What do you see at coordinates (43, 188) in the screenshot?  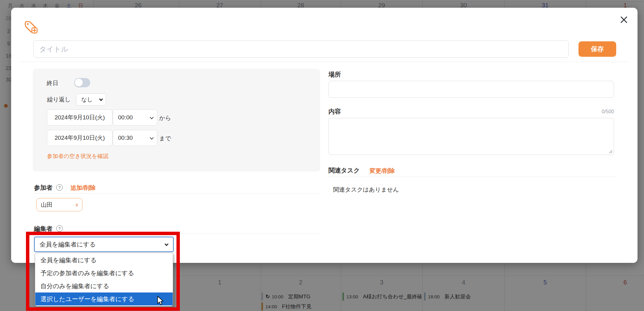 I see `participants-label: 参加者` at bounding box center [43, 188].